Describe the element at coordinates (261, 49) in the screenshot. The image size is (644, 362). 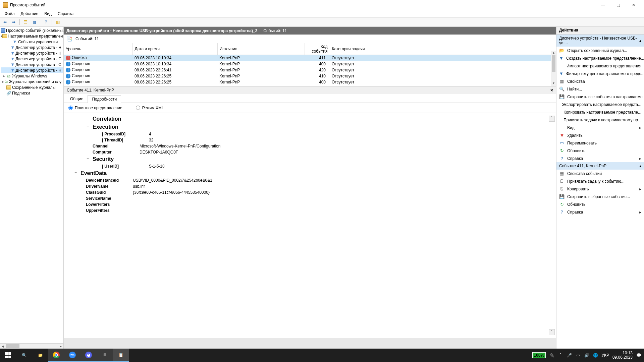
I see `col-source: Источник` at that location.